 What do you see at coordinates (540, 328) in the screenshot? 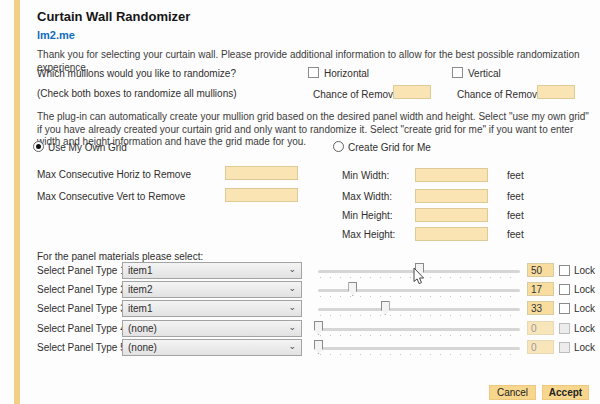
I see `panel-type-4-value: 0` at bounding box center [540, 328].